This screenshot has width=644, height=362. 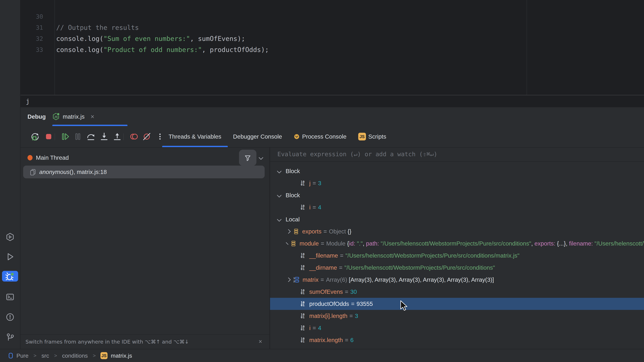 What do you see at coordinates (457, 316) in the screenshot?
I see `variable-row: 1001 matrix[i].length = 3` at bounding box center [457, 316].